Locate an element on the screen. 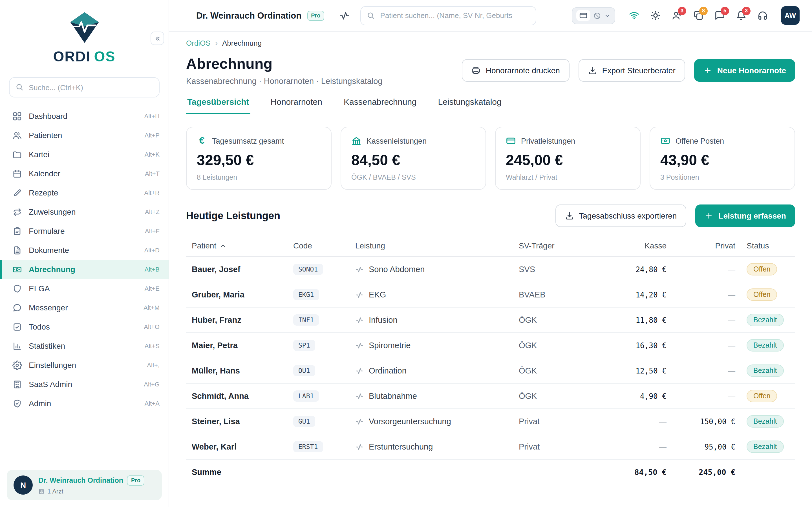  gear-icon is located at coordinates (17, 365).